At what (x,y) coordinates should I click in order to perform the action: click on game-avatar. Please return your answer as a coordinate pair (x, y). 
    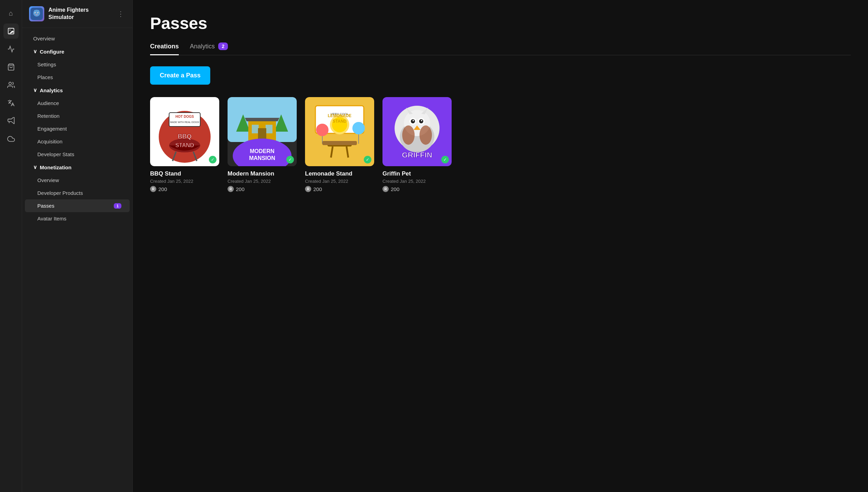
    Looking at the image, I should click on (37, 14).